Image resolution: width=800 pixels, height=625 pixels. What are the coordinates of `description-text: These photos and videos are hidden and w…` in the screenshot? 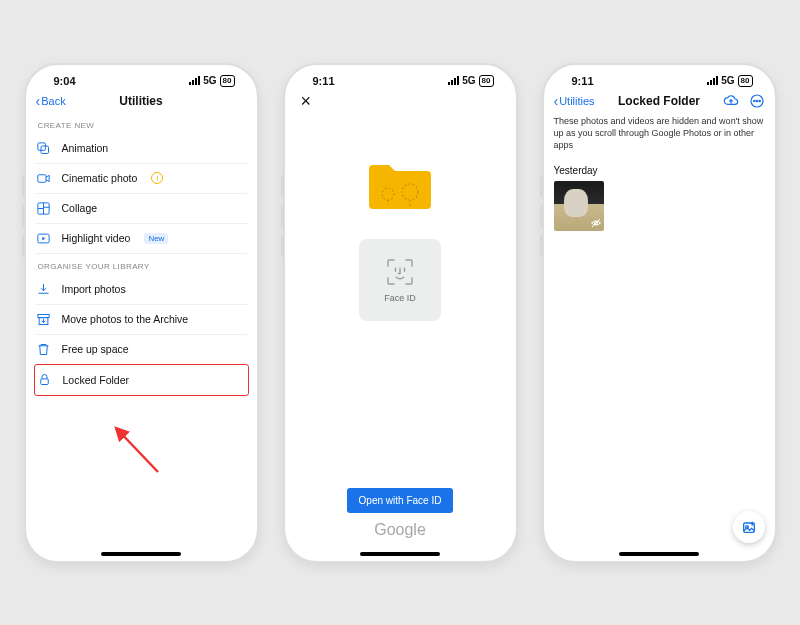 It's located at (660, 133).